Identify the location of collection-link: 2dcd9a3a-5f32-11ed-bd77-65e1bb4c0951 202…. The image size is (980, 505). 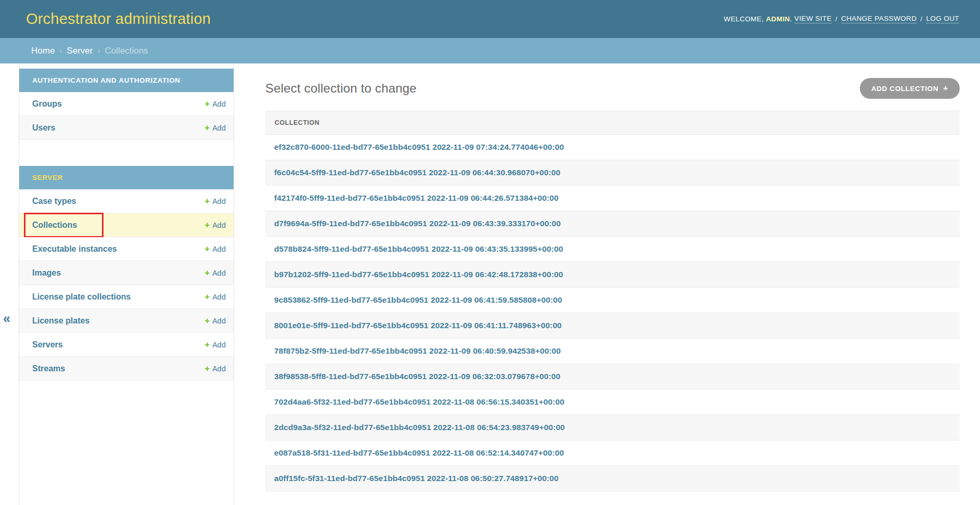
(419, 428).